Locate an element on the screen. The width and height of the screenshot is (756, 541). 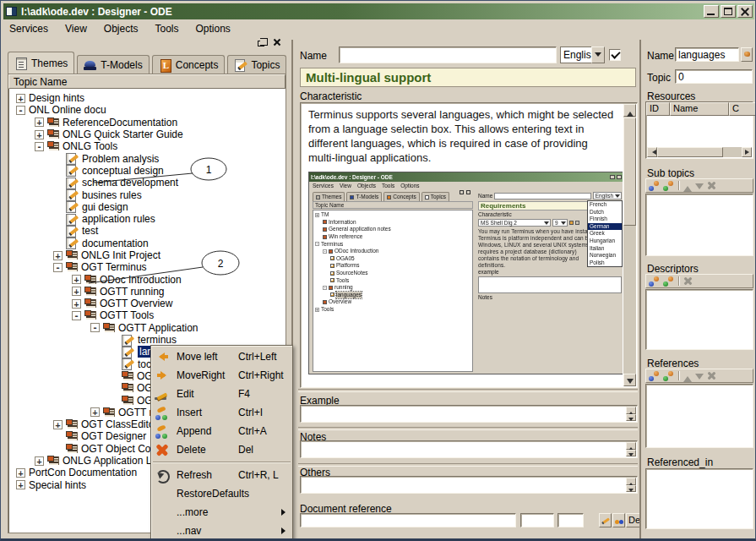
tree-item-odoc-introduction: +ODoc Introduction is located at coordinates (147, 279).